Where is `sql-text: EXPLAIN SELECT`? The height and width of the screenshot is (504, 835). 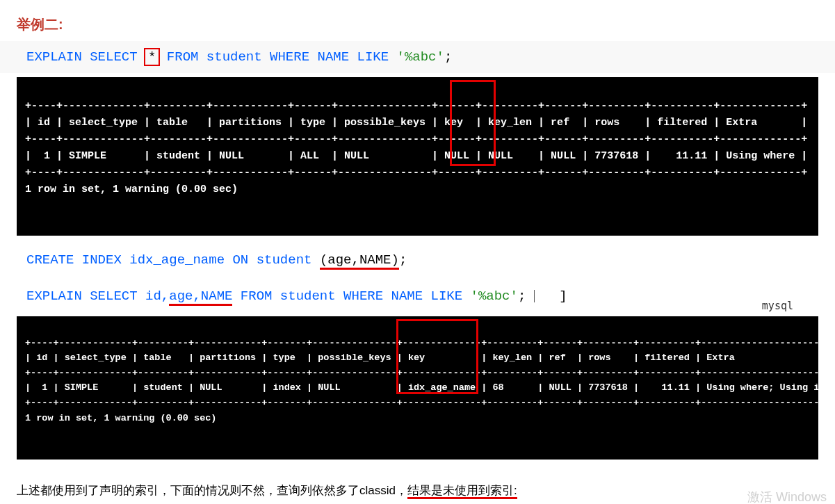 sql-text: EXPLAIN SELECT is located at coordinates (86, 57).